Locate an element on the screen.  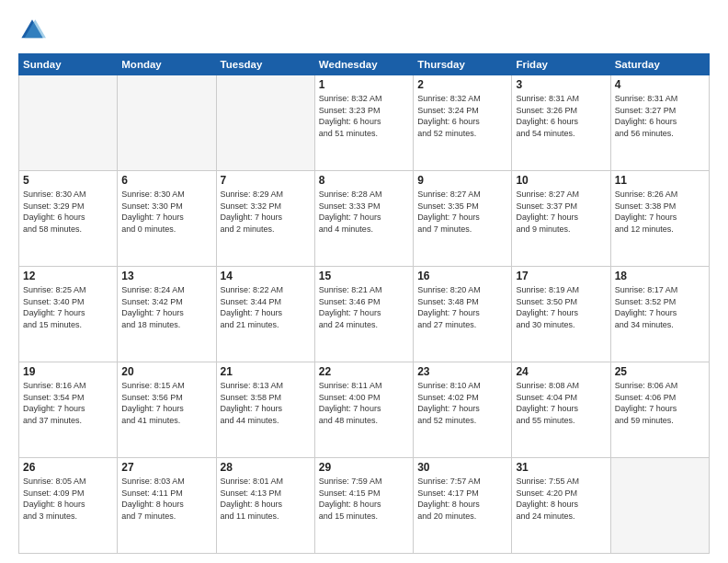
day-info: Sunrise: 8:30 AM Sunset: 3:29 PM Dayligh… is located at coordinates (68, 212).